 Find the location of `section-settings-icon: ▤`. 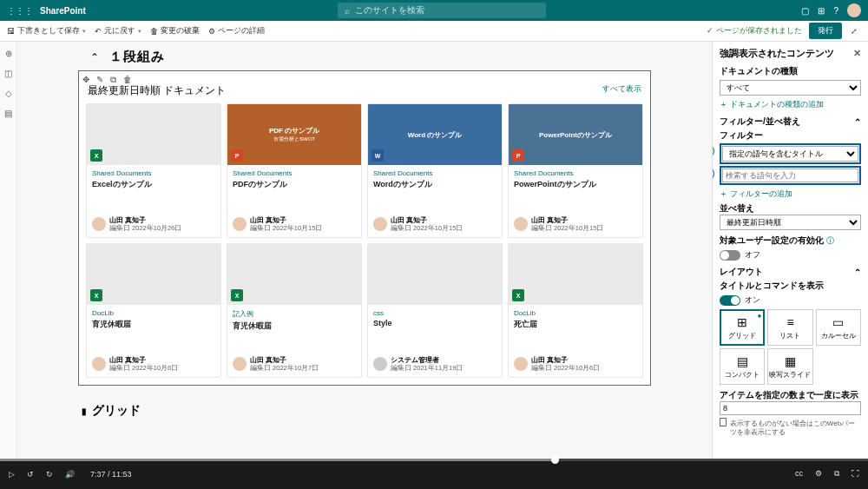

section-settings-icon: ▤ is located at coordinates (9, 113).